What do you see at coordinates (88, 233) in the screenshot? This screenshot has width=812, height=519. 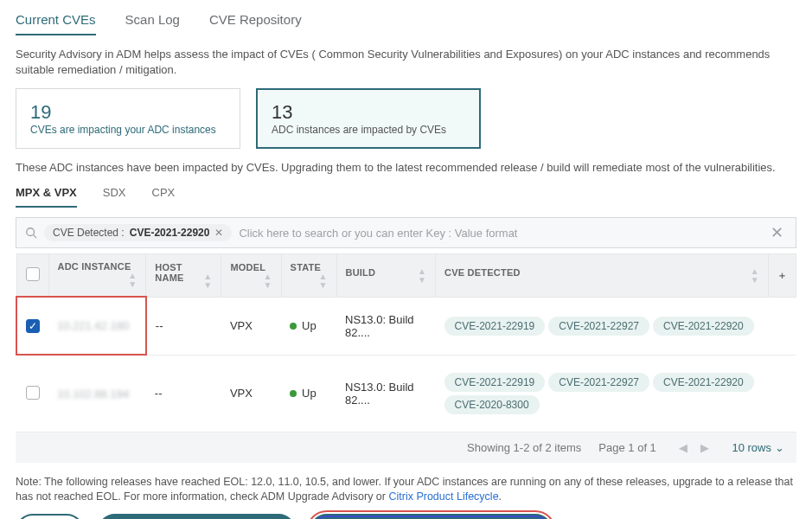 I see `filter-chip-key: CVE Detected :` at bounding box center [88, 233].